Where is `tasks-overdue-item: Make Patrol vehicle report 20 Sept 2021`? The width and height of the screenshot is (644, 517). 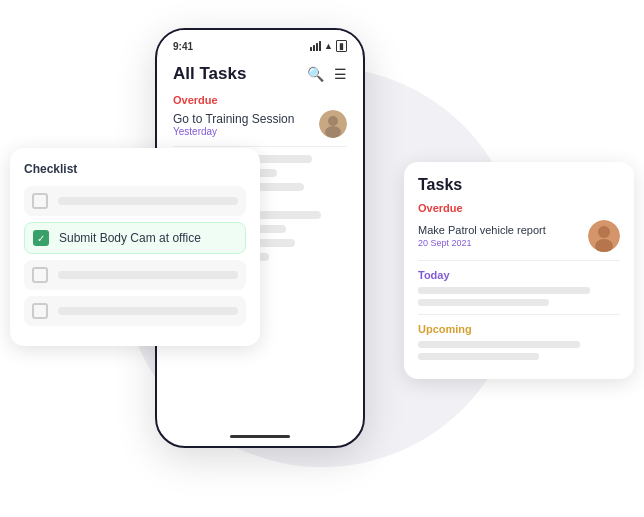
tasks-overdue-item: Make Patrol vehicle report 20 Sept 2021 is located at coordinates (519, 236).